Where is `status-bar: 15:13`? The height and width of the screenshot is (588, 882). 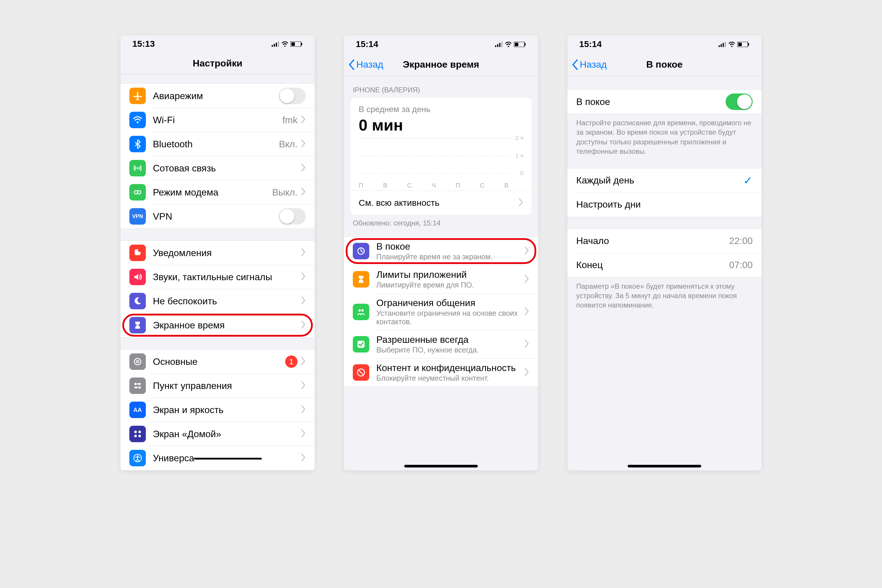 status-bar: 15:13 is located at coordinates (218, 44).